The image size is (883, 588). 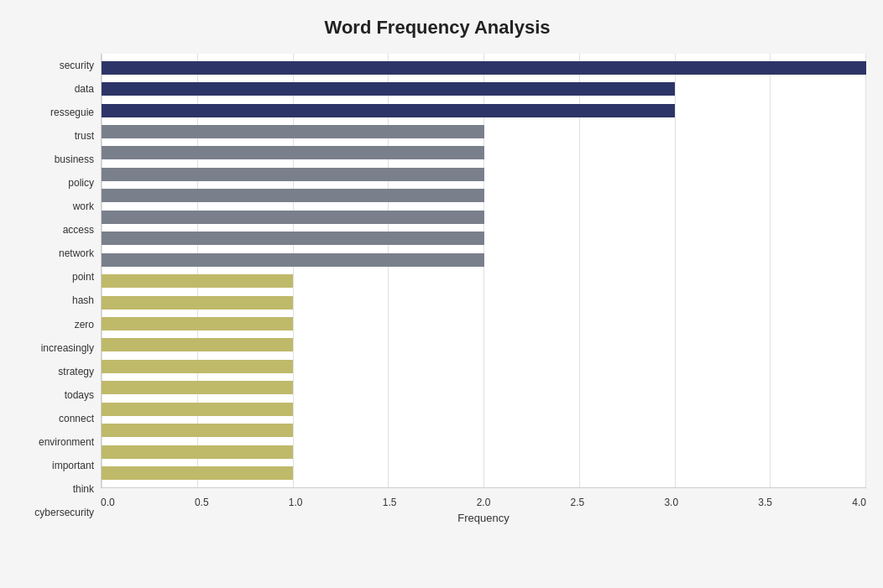 I want to click on x-axis-title: Frequency, so click(x=483, y=518).